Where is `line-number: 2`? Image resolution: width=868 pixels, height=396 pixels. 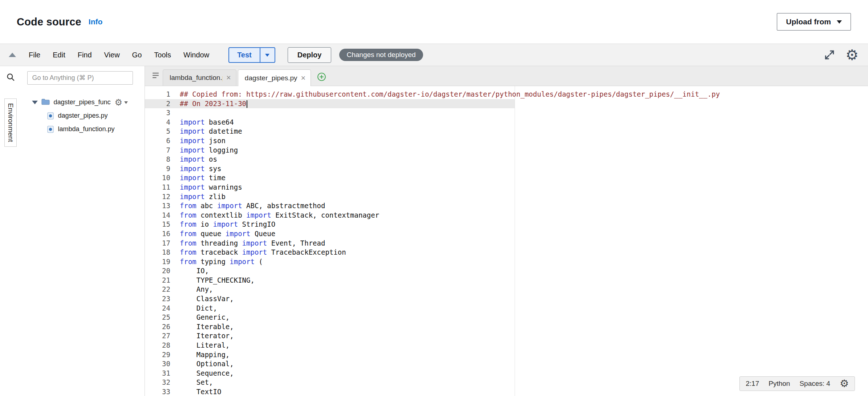
line-number: 2 is located at coordinates (158, 104).